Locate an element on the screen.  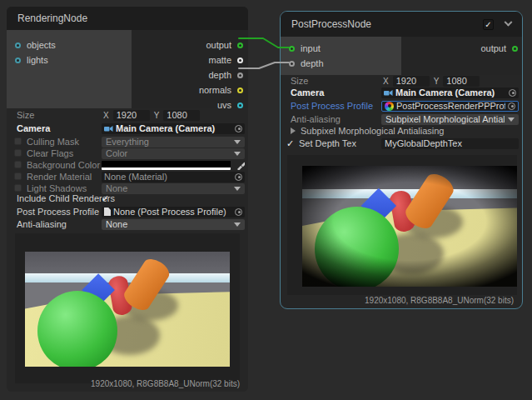
anti-aliasing-dropdown: None is located at coordinates (173, 225).